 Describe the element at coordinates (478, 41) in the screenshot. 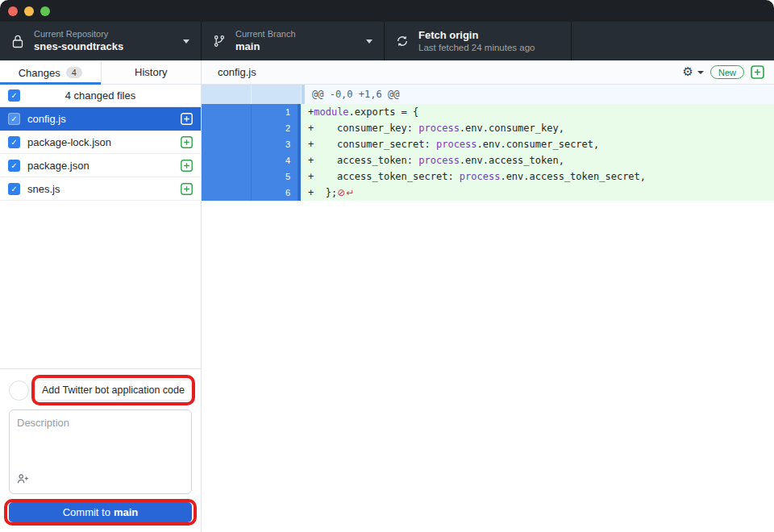

I see `fetch-origin-button: Fetch origin Last fetched 24 minutes ago` at that location.